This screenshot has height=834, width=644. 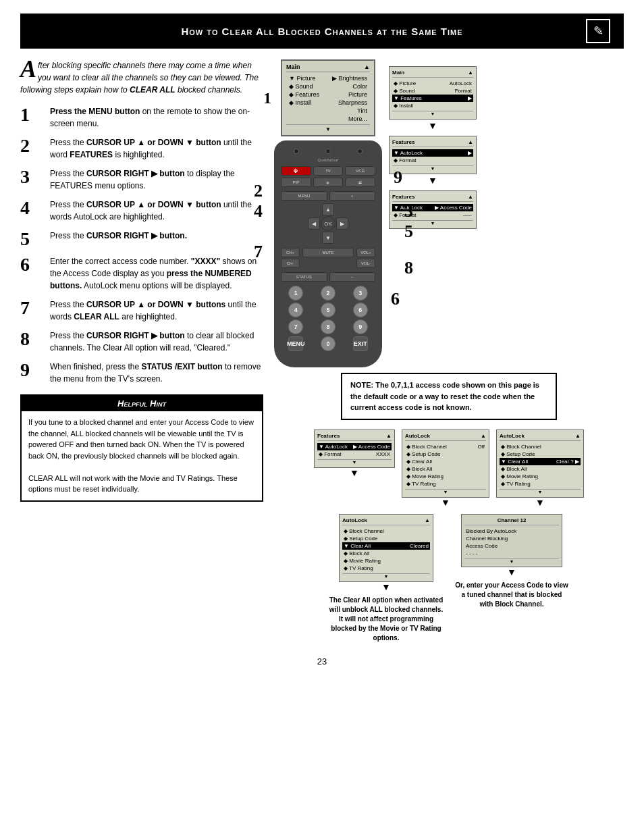 What do you see at coordinates (360, 171) in the screenshot?
I see `vcr-button: VCR` at bounding box center [360, 171].